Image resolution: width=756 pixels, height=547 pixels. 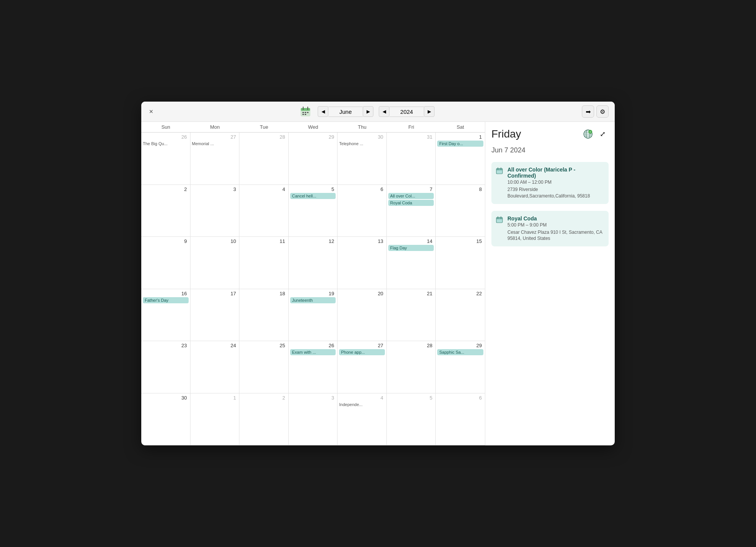 What do you see at coordinates (556, 193) in the screenshot?
I see `event-card-address: 2739 Riverside Boulevard,Sacramento,Cali…` at bounding box center [556, 193].